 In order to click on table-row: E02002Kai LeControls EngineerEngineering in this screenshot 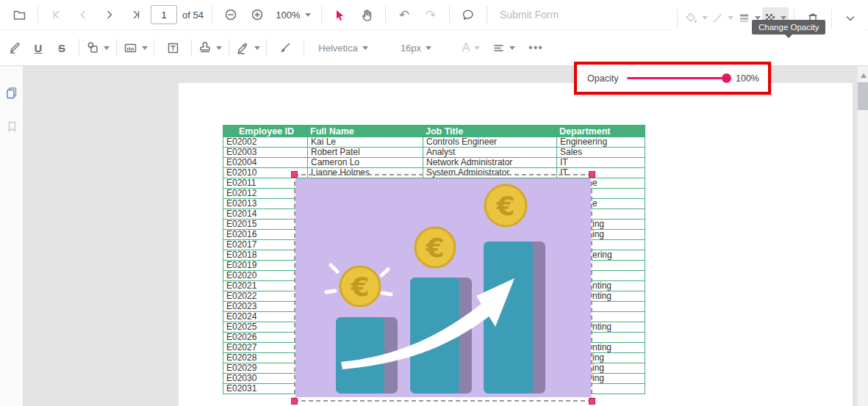, I will do `click(434, 142)`.